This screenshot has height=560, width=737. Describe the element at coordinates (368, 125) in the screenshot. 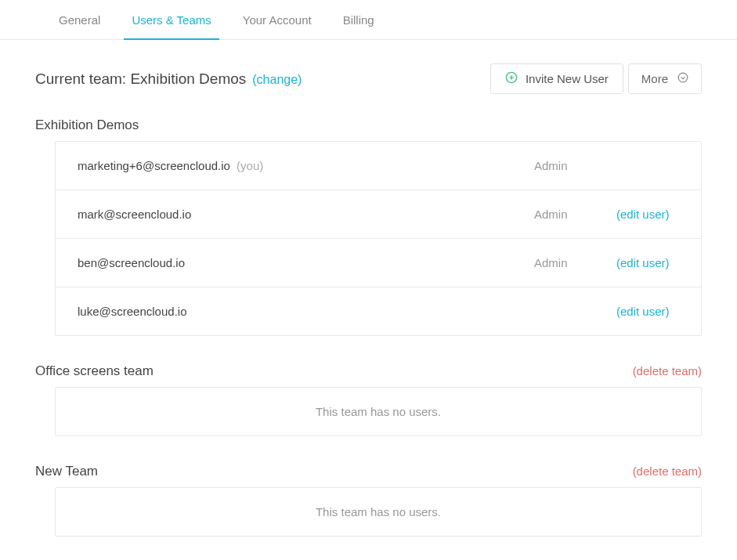

I see `team-header: Exhibition Demos` at that location.